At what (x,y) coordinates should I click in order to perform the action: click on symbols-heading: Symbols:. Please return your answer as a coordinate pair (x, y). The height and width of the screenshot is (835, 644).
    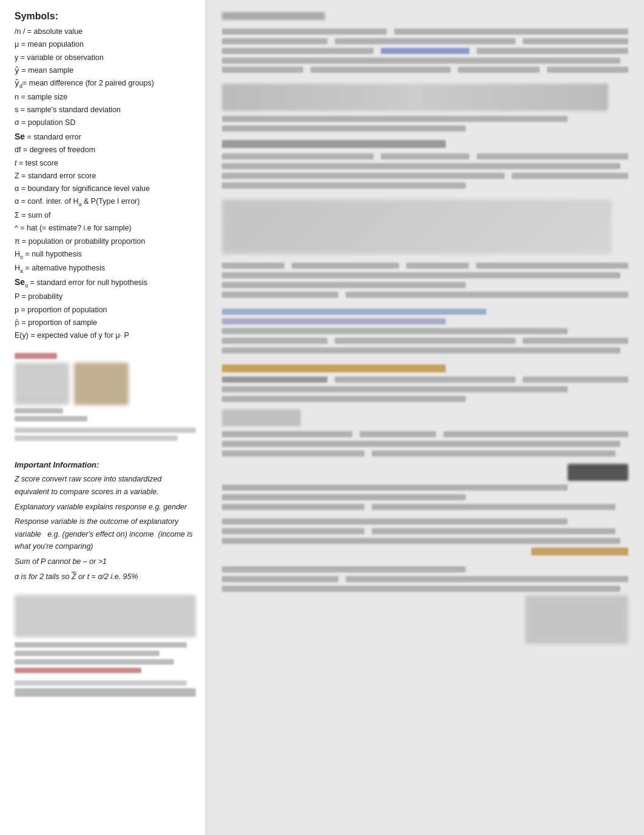
    Looking at the image, I should click on (106, 16).